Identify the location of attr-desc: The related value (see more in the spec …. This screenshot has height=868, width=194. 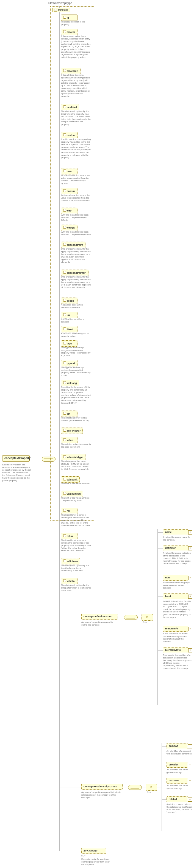
(76, 445).